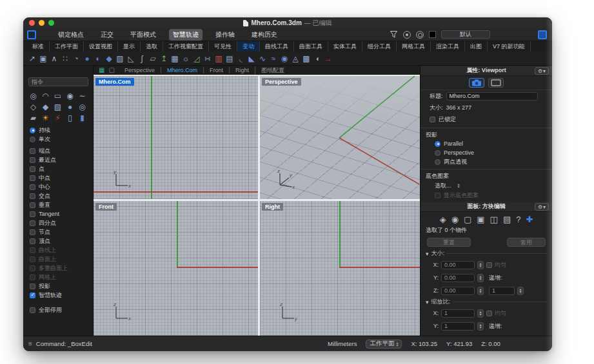 This screenshot has width=594, height=364. What do you see at coordinates (30, 344) in the screenshot?
I see `command-history-icon: ≡` at bounding box center [30, 344].